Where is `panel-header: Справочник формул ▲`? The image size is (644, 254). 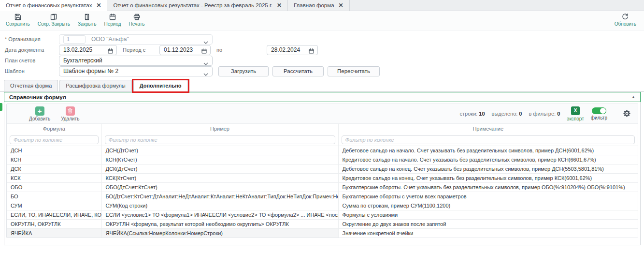 panel-header: Справочник формул ▲ is located at coordinates (322, 97).